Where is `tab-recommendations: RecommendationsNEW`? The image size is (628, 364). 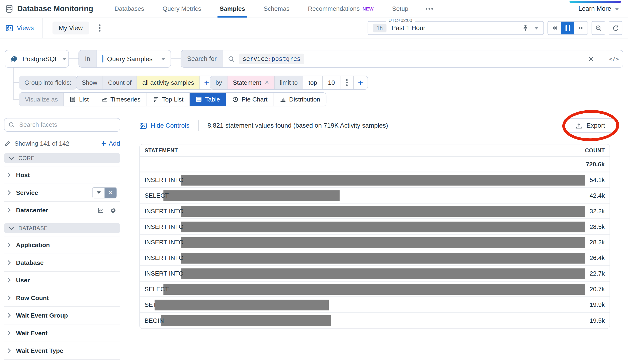 tab-recommendations: RecommendationsNEW is located at coordinates (341, 9).